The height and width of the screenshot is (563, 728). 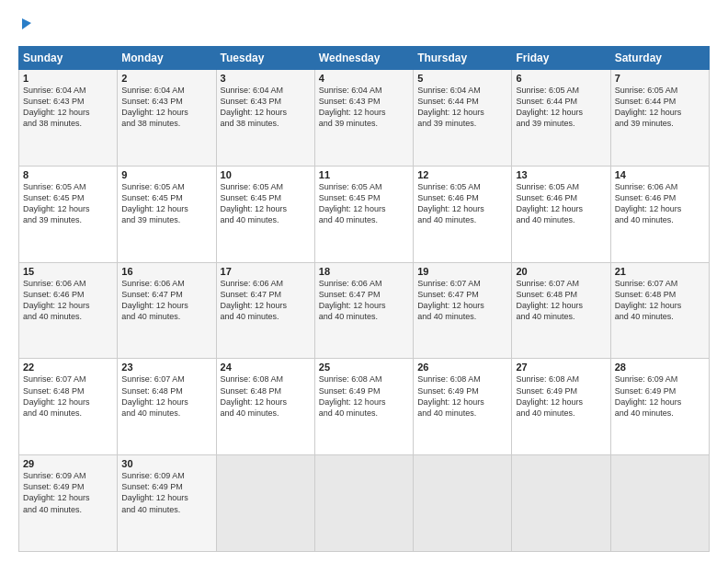 I want to click on day-number: 4, so click(x=364, y=78).